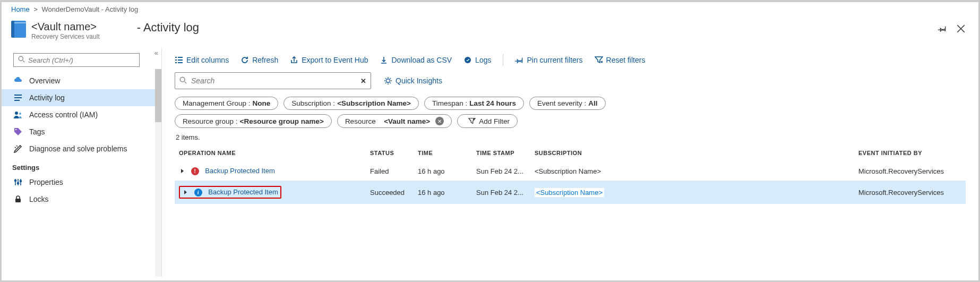  Describe the element at coordinates (407, 121) in the screenshot. I see `filter-value: <Vault name>` at that location.